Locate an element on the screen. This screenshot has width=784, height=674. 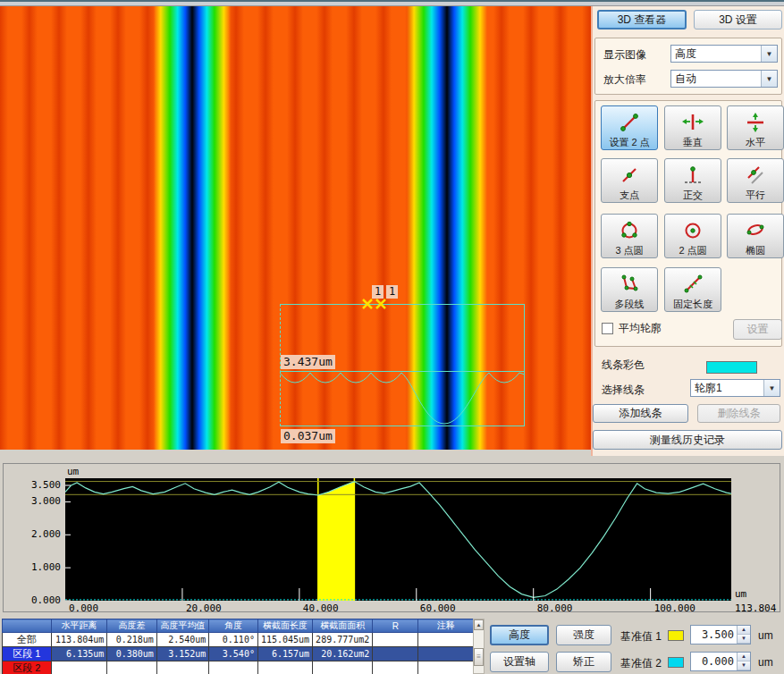
overlay-lower-value-label: 0.037um is located at coordinates (308, 436).